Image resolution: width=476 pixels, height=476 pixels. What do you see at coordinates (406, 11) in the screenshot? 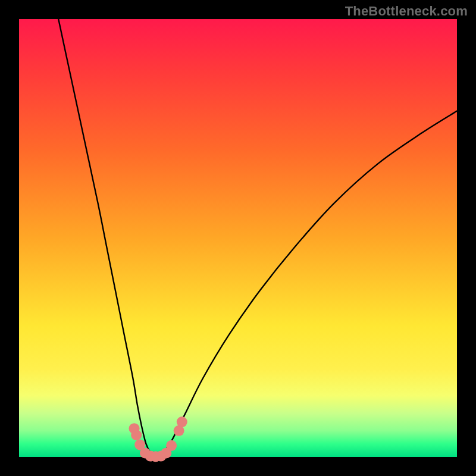
I see `watermark-text: TheBottleneck.com` at bounding box center [406, 11].